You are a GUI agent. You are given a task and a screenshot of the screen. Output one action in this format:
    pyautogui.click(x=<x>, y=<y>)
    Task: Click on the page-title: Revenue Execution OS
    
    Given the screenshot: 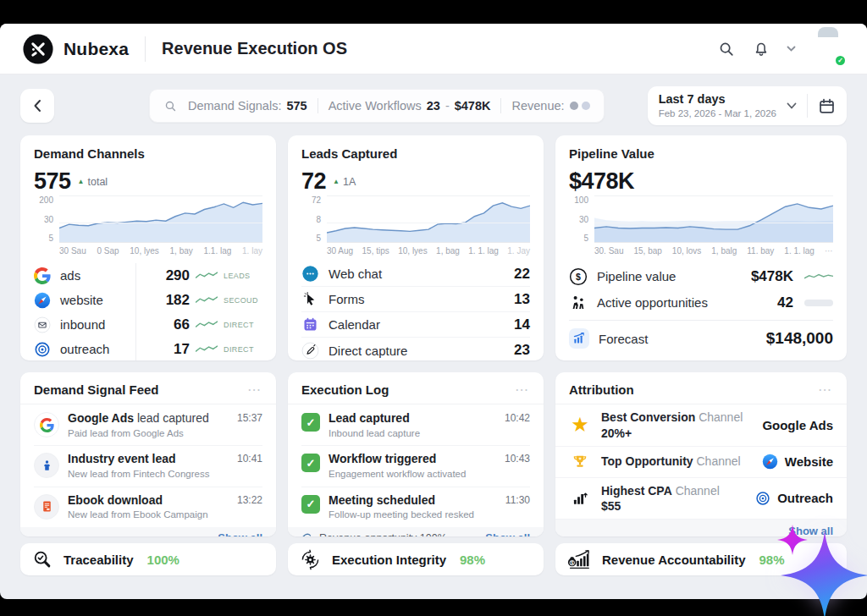 What is the action you would take?
    pyautogui.click(x=254, y=49)
    